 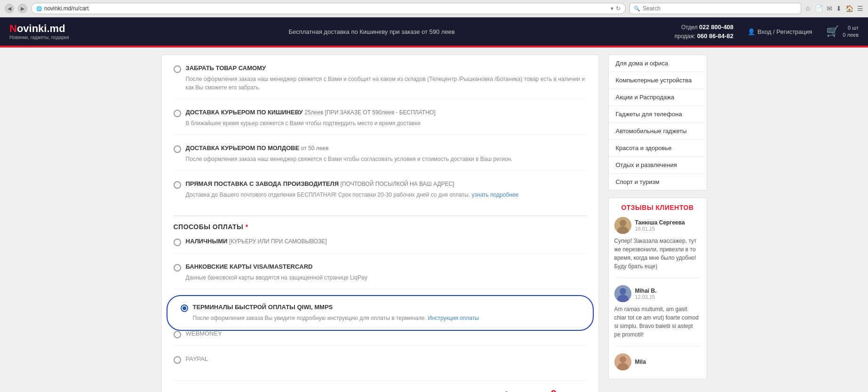 I want to click on cart-qty: 0 шт, so click(x=851, y=28).